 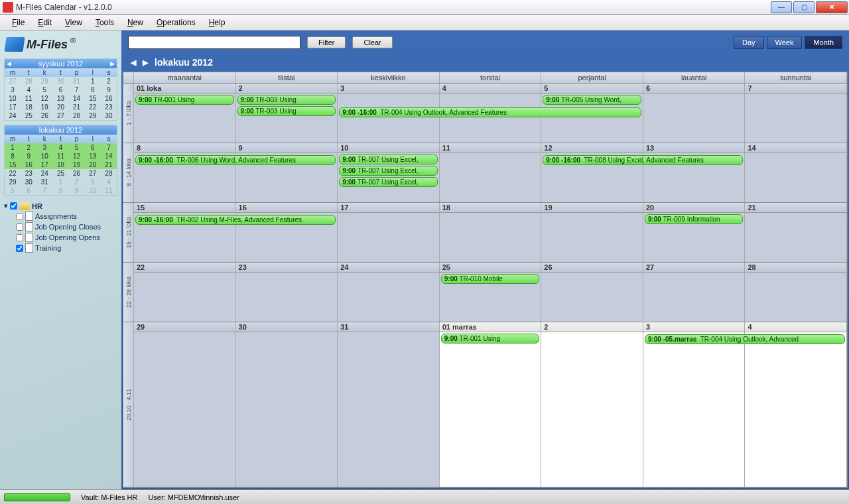 I want to click on minical-day: 26, so click(x=77, y=174).